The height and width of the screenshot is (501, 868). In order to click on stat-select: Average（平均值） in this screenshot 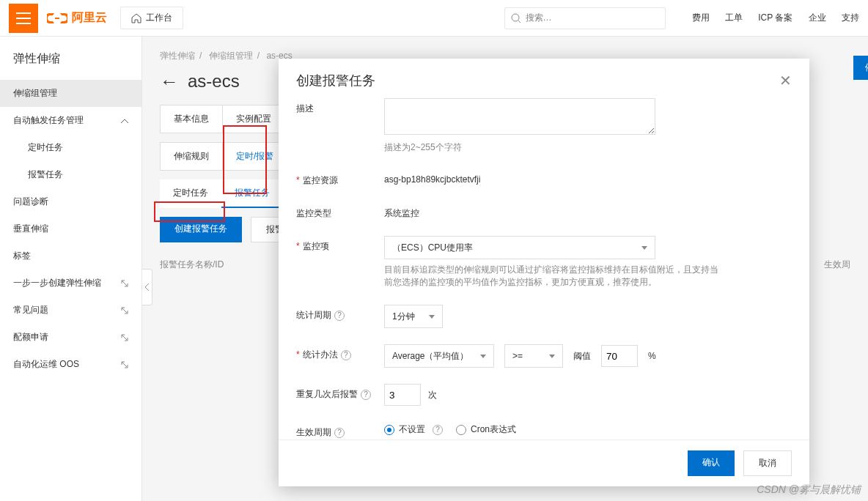, I will do `click(439, 356)`.